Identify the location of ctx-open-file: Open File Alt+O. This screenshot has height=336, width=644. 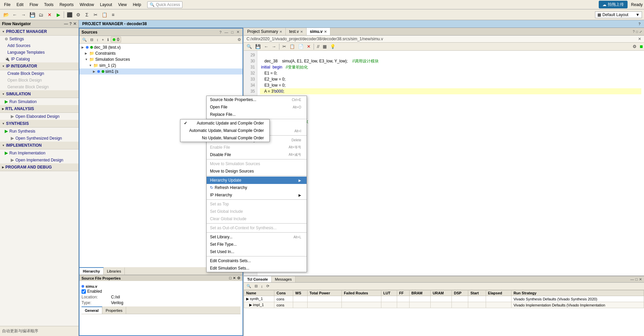
(257, 107).